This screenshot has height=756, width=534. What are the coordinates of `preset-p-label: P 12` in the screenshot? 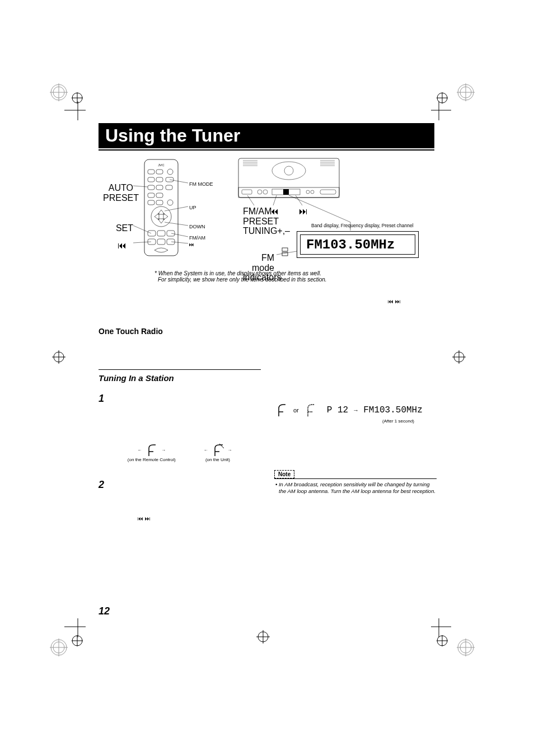 It's located at (338, 410).